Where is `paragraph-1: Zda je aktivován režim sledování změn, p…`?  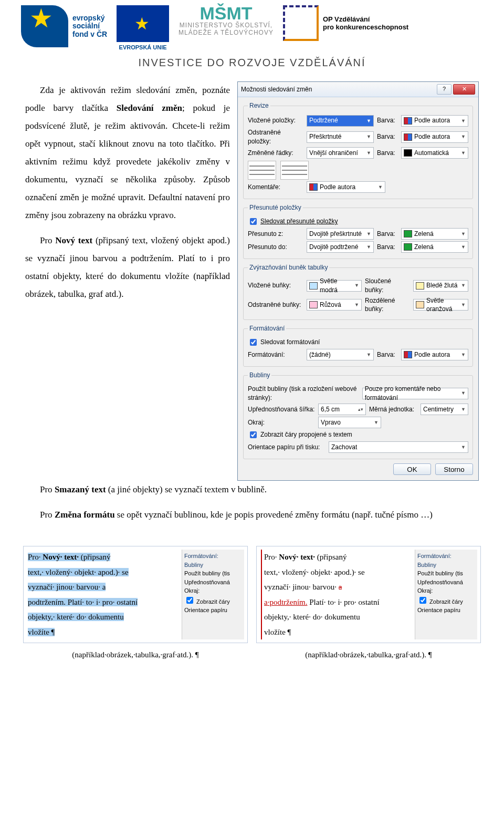 paragraph-1: Zda je aktivován režim sledování změn, p… is located at coordinates (128, 153).